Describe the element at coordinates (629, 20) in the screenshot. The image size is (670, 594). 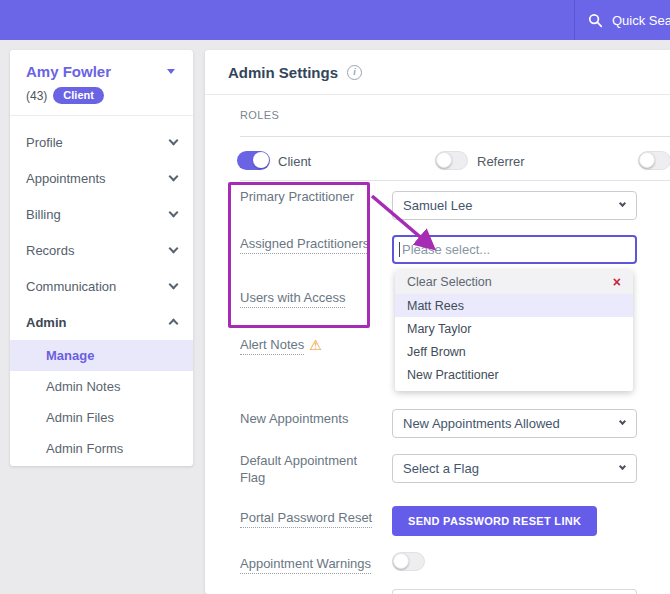
I see `quick-search: Quick Search` at that location.